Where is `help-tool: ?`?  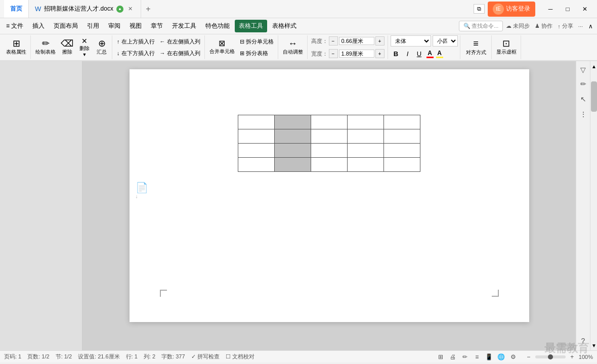 help-tool: ? is located at coordinates (583, 341).